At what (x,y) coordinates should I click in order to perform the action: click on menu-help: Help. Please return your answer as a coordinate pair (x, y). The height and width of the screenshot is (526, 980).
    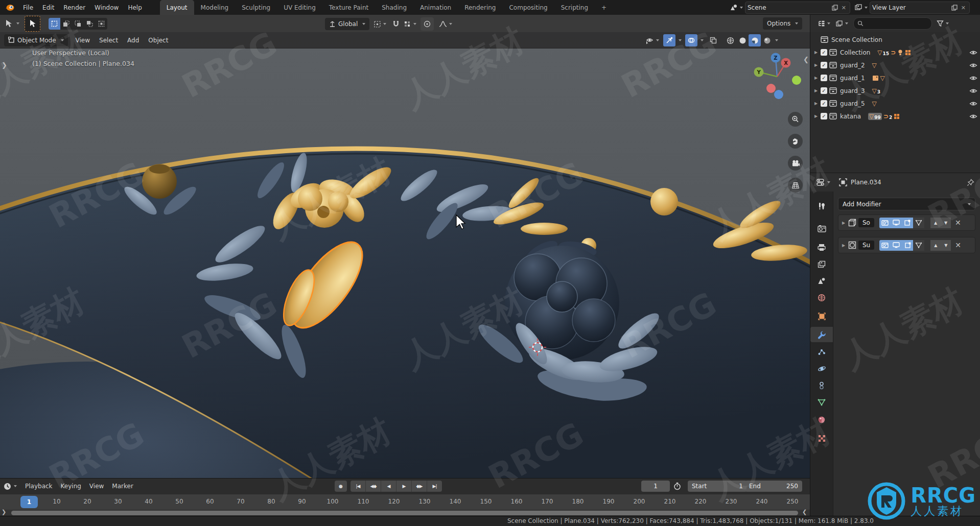
    Looking at the image, I should click on (135, 7).